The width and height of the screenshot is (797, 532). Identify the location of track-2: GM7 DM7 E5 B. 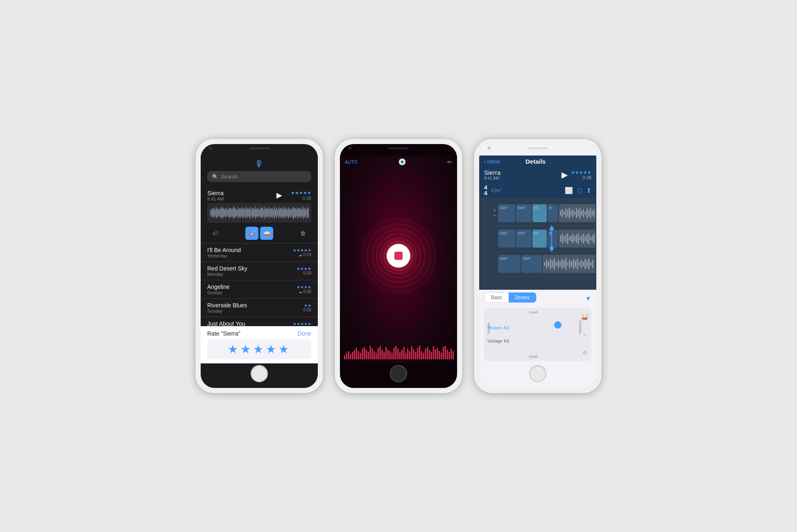
(538, 239).